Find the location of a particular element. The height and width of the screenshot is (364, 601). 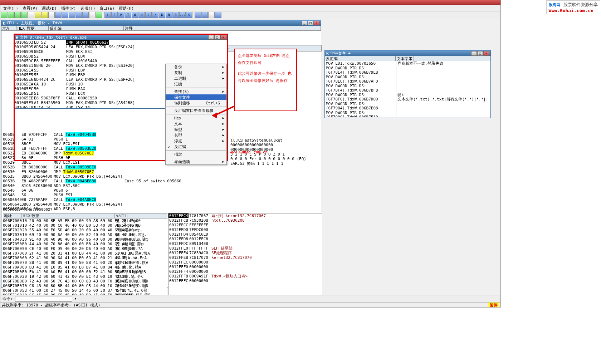

ref-col-asm: 反汇编 is located at coordinates (360, 59).